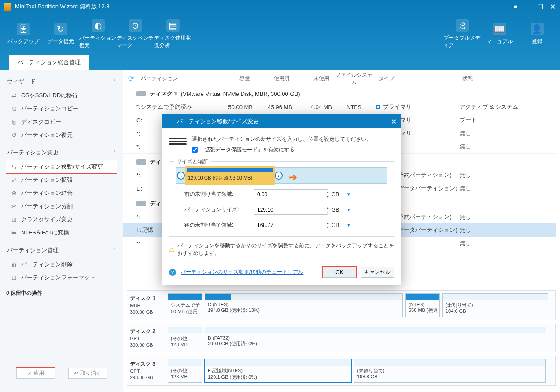  I want to click on sidebar-item: ✂パーティション分割, so click(62, 206).